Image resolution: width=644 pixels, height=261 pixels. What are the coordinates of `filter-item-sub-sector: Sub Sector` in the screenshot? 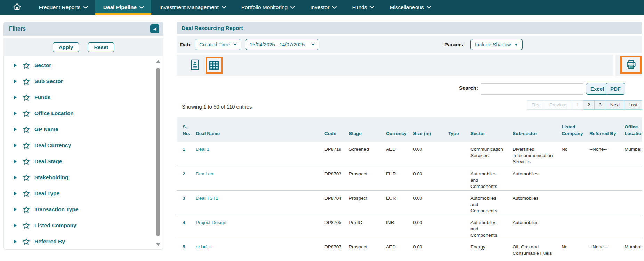 It's located at (83, 81).